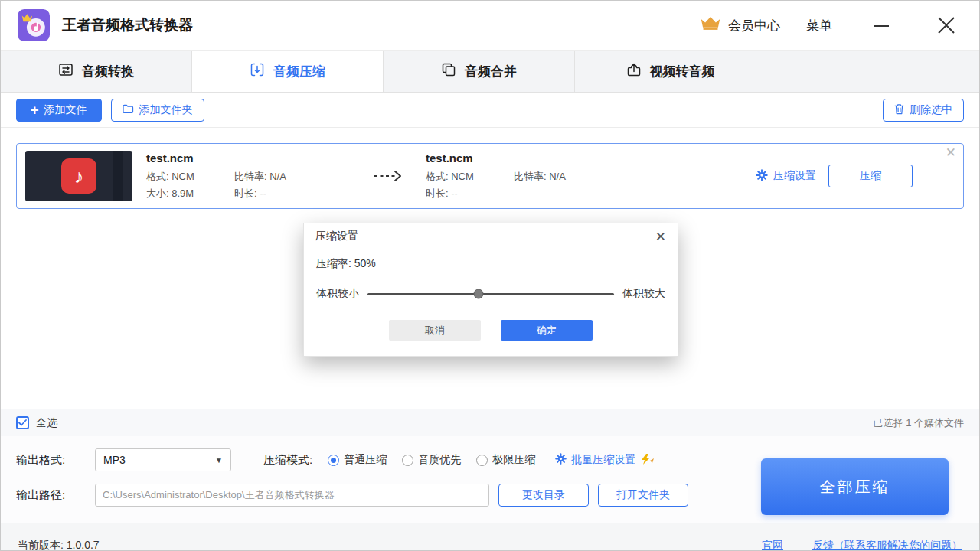 Image resolution: width=980 pixels, height=551 pixels. Describe the element at coordinates (79, 176) in the screenshot. I see `music-app-icon: ♪` at that location.